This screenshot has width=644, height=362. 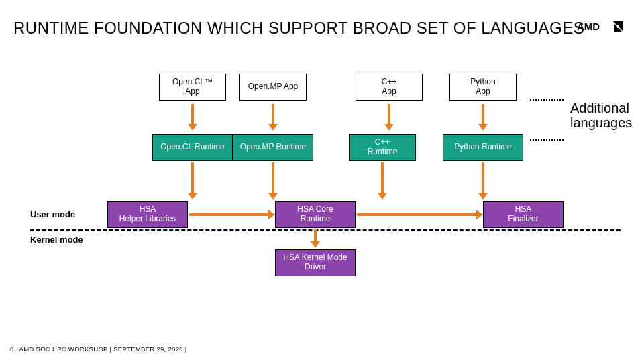 I want to click on arrow-core-to-finalizer, so click(x=417, y=215).